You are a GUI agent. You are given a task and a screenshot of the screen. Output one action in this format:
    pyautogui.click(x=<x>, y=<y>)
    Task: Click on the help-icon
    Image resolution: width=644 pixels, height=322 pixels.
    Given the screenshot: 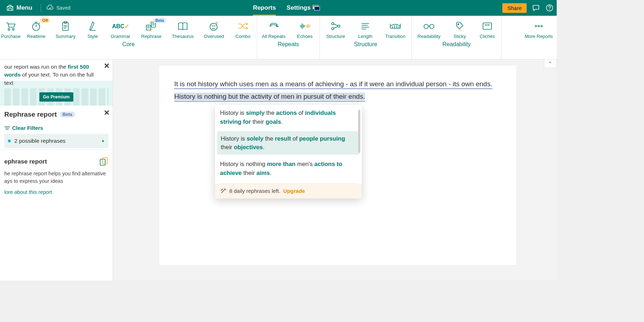 What is the action you would take?
    pyautogui.click(x=550, y=8)
    